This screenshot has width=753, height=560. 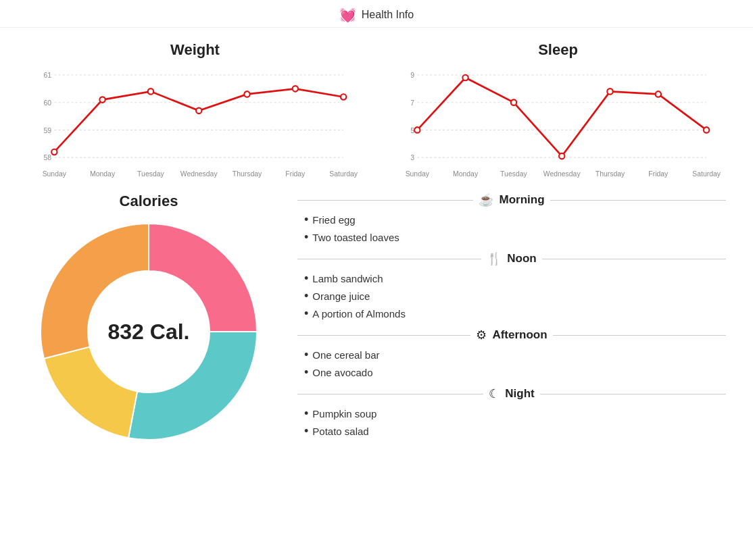 What do you see at coordinates (512, 200) in the screenshot?
I see `meal-morning-header: ☕ Morning` at bounding box center [512, 200].